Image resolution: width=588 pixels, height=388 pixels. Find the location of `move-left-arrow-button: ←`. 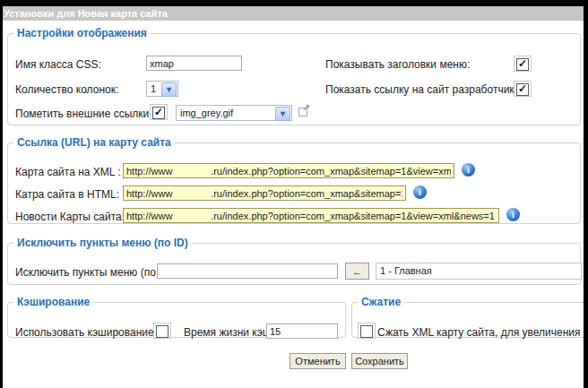

move-left-arrow-button: ← is located at coordinates (357, 271).